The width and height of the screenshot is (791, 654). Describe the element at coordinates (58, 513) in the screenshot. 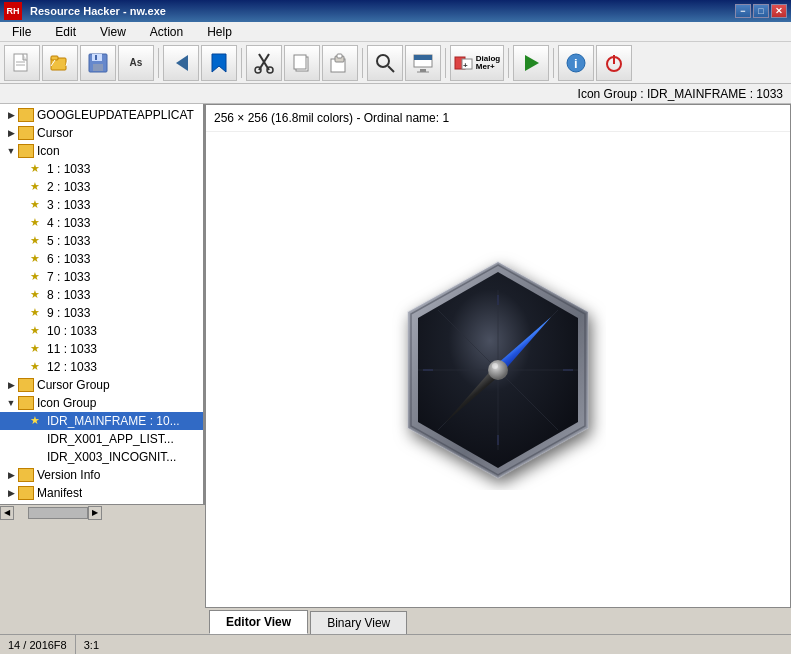

I see `tree-scroll-thumb` at that location.